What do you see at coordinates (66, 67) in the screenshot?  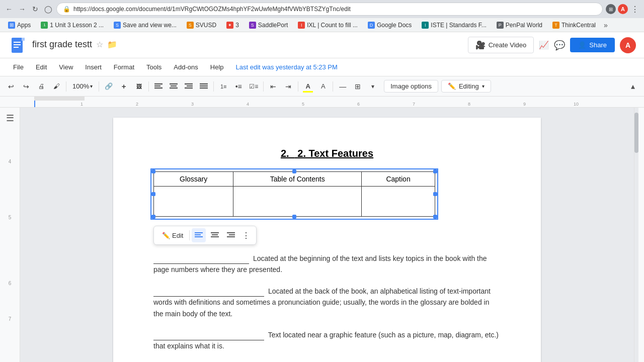 I see `menu-view: View` at bounding box center [66, 67].